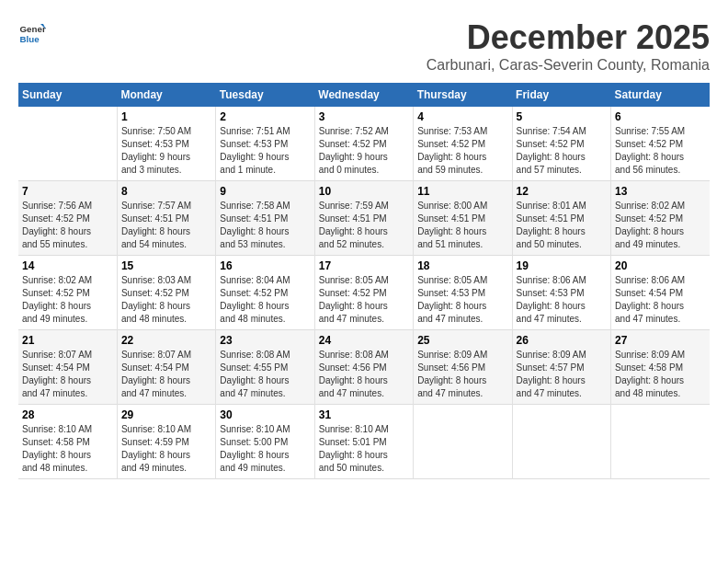  What do you see at coordinates (166, 117) in the screenshot?
I see `day-number: 1` at bounding box center [166, 117].